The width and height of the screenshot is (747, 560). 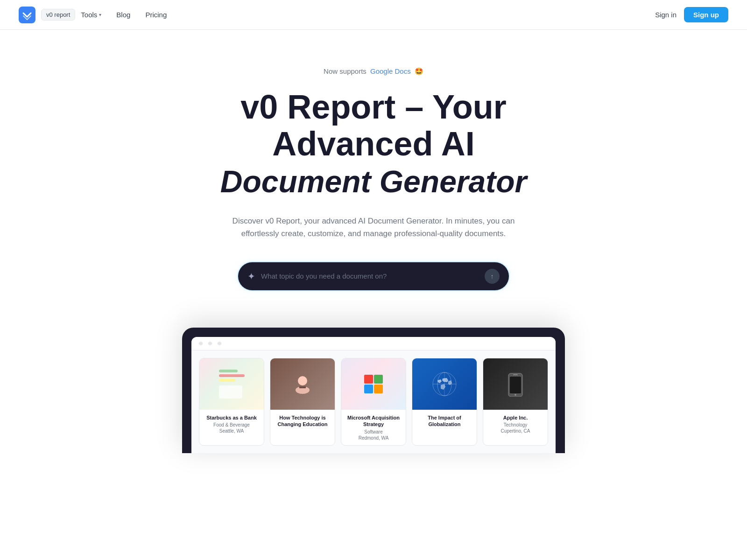 What do you see at coordinates (515, 402) in the screenshot?
I see `doc-card-apple: Apple Inc. Technology Cupertino, CA` at bounding box center [515, 402].